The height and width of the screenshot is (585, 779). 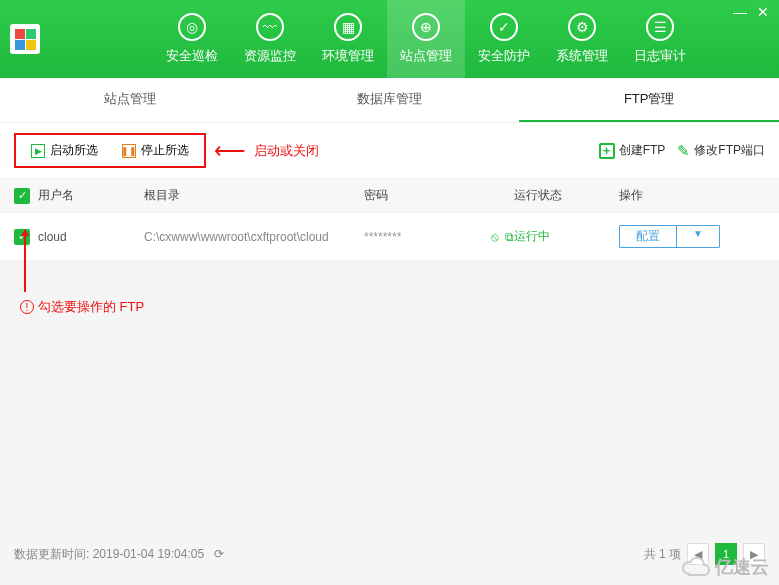 I want to click on modify-port-button: ✎ 修改FTP端口, so click(x=721, y=151).